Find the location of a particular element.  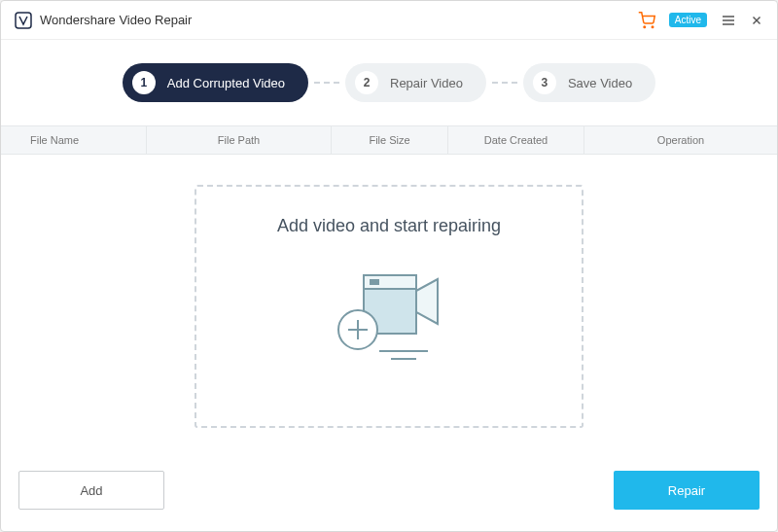

step-add-video: 1 Add Corrupted Video is located at coordinates (216, 83).